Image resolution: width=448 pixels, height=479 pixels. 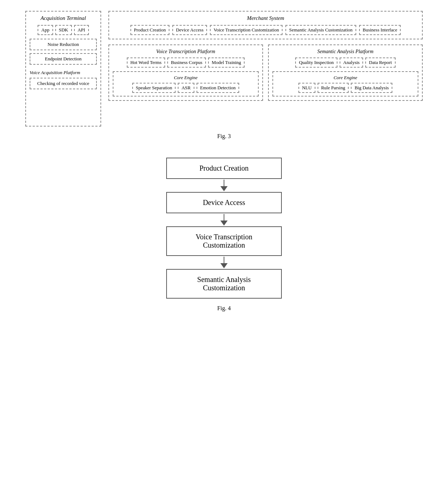 I want to click on merchant-system-title: Merchant System, so click(x=266, y=18).